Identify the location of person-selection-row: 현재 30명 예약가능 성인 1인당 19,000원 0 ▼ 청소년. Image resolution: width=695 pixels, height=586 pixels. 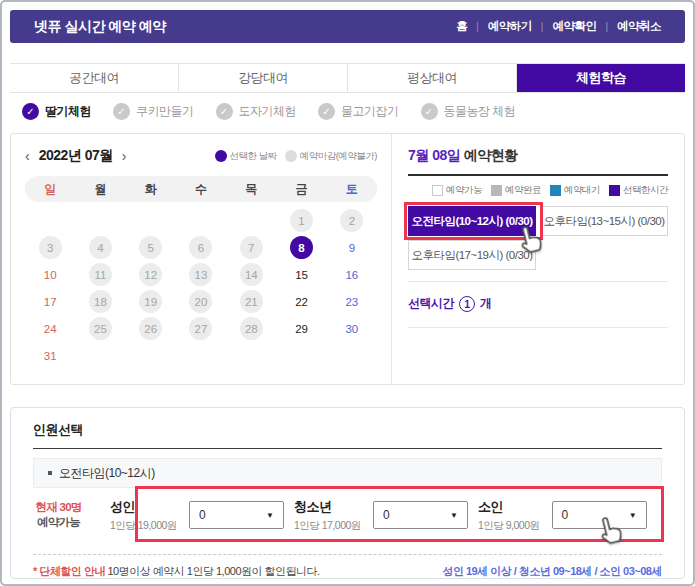
(348, 515).